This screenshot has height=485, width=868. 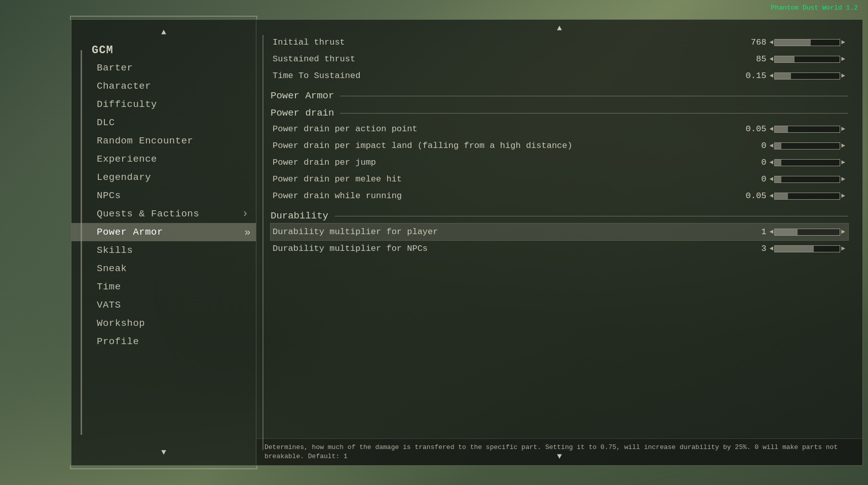 What do you see at coordinates (509, 232) in the screenshot?
I see `setting-label-durability-player: Durability multiplier for player` at bounding box center [509, 232].